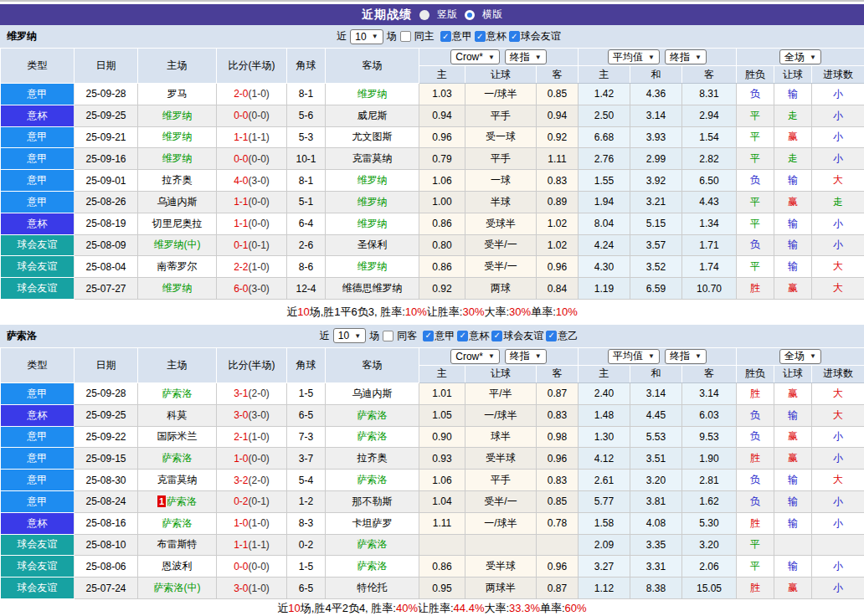 Image resolution: width=864 pixels, height=616 pixels. Describe the element at coordinates (177, 266) in the screenshot. I see `home-team-name: 南蒂罗尔` at that location.